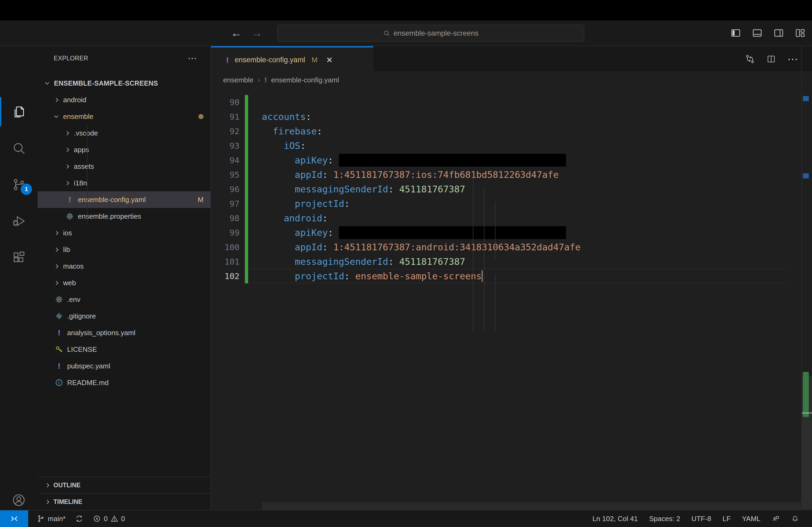 Image resolution: width=812 pixels, height=527 pixels. I want to click on language-mode: YAML, so click(751, 519).